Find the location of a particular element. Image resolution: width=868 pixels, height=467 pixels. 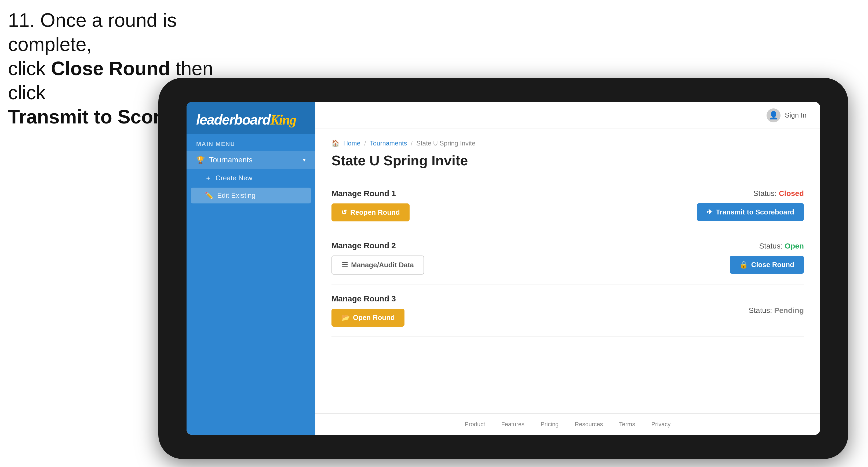

round-2-title: Manage Round 2 is located at coordinates (378, 245).